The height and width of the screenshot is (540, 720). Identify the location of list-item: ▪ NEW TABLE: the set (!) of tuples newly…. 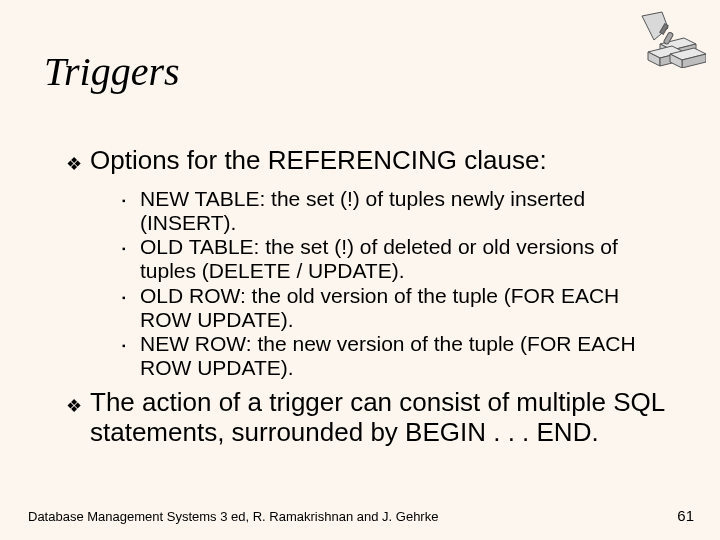
(397, 211).